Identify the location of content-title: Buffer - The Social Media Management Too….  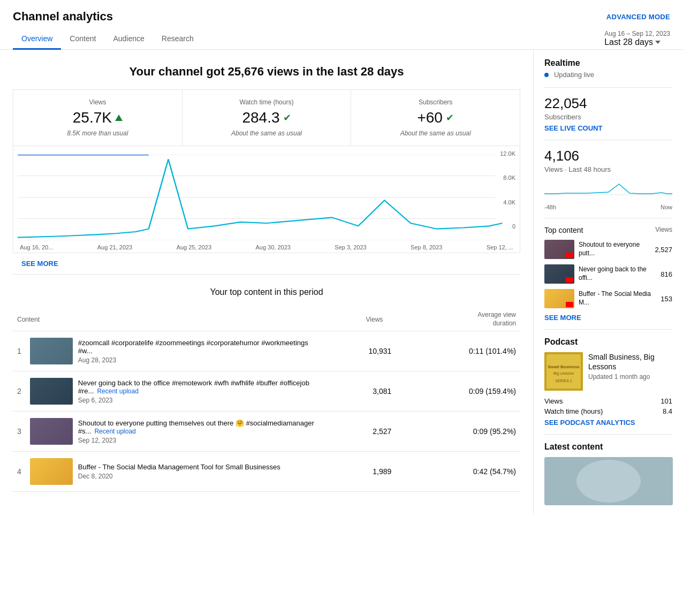
(179, 467).